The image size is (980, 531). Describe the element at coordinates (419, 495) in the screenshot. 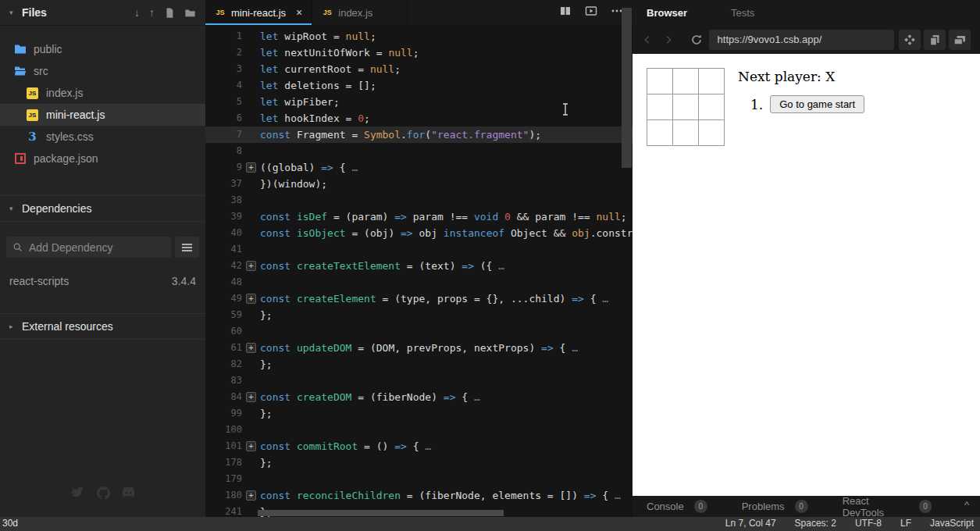

I see `code-line-180: 180+const reconcileChildren = (fiberNode…` at that location.